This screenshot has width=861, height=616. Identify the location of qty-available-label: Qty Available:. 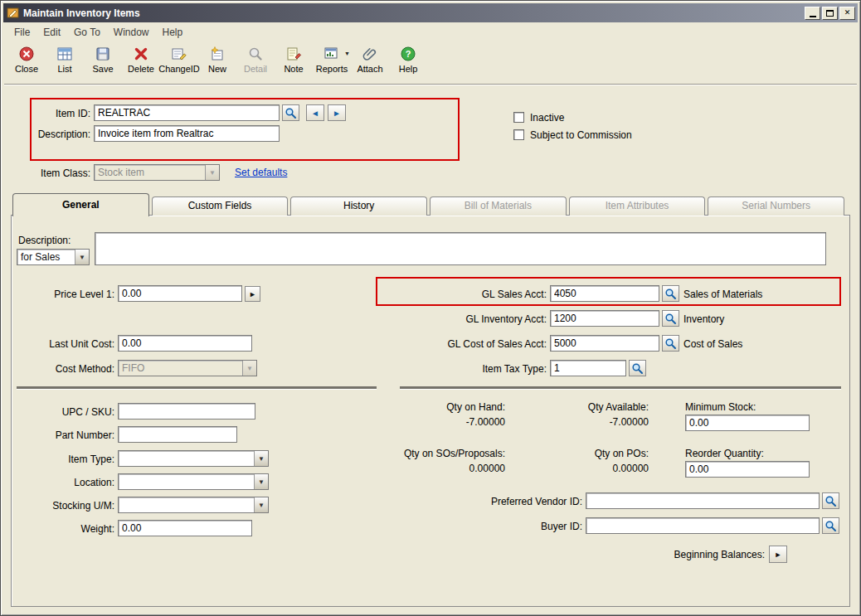
(591, 407).